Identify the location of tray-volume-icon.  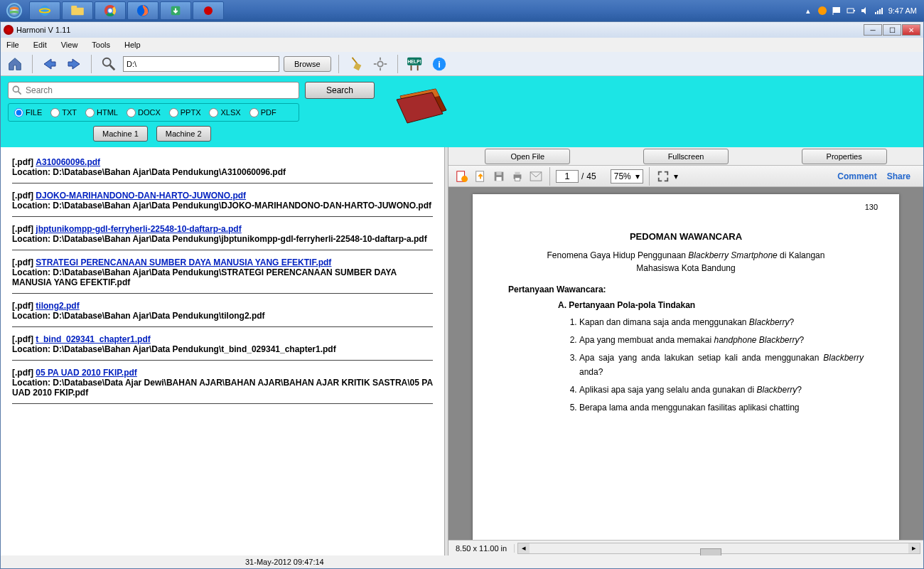
(865, 11).